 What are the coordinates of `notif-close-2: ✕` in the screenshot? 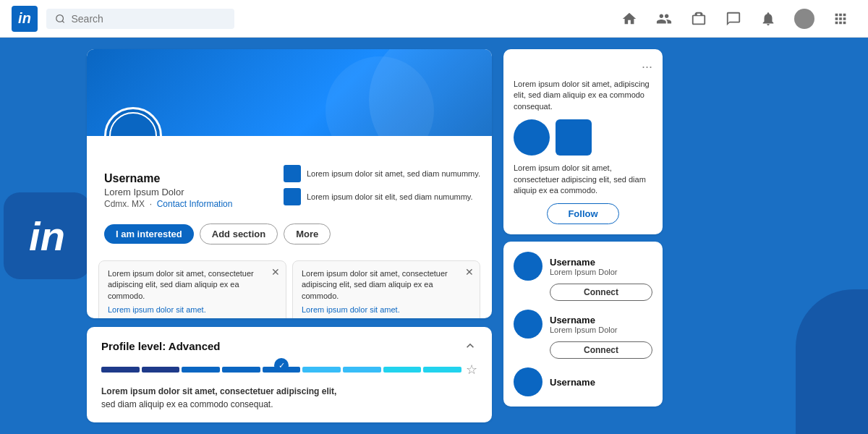 It's located at (469, 273).